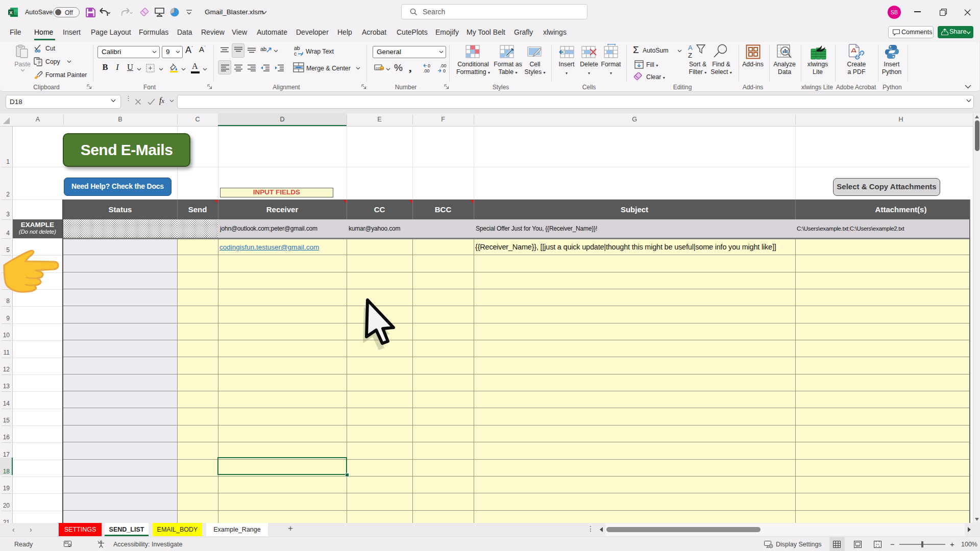 The height and width of the screenshot is (551, 980). What do you see at coordinates (690, 48) in the screenshot?
I see `svg-text: A` at bounding box center [690, 48].